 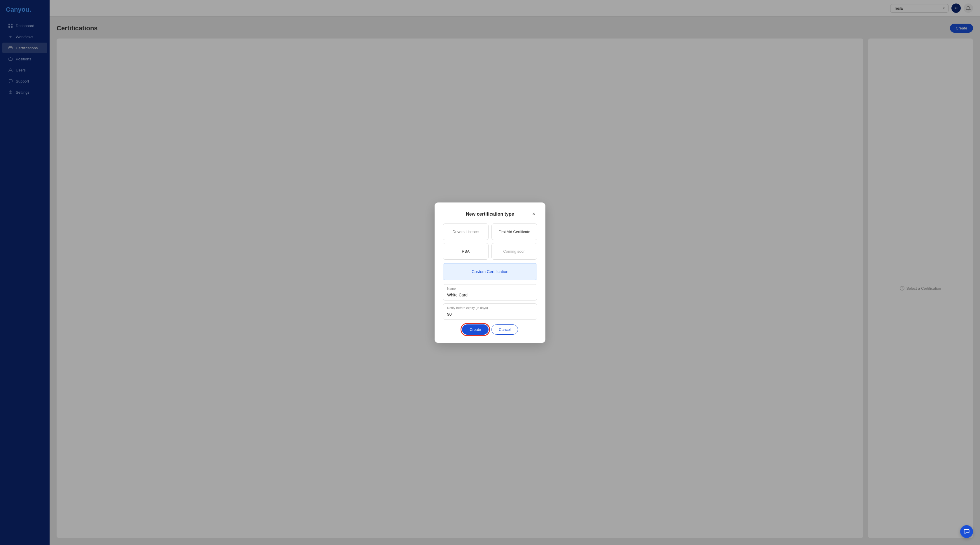 I want to click on name-field-input, so click(x=490, y=296).